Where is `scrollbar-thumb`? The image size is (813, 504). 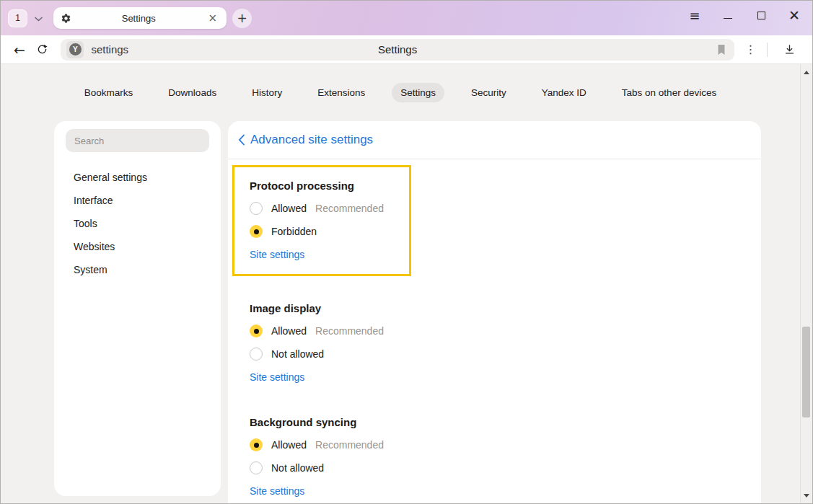
scrollbar-thumb is located at coordinates (807, 372).